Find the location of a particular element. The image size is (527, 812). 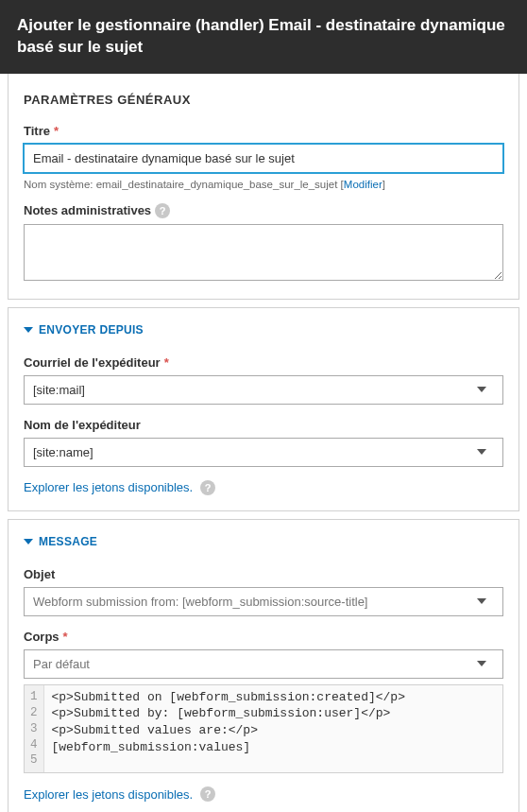

body-code-editor: 12345 <p>Submitted on [webform_submissio… is located at coordinates (264, 729).